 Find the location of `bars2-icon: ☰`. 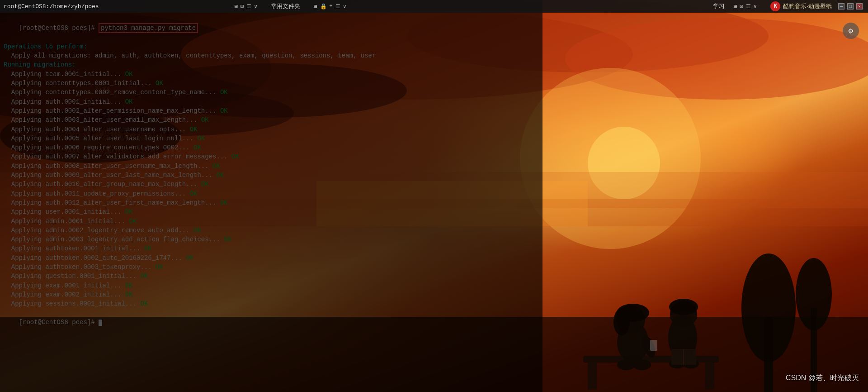

bars2-icon: ☰ is located at coordinates (749, 6).